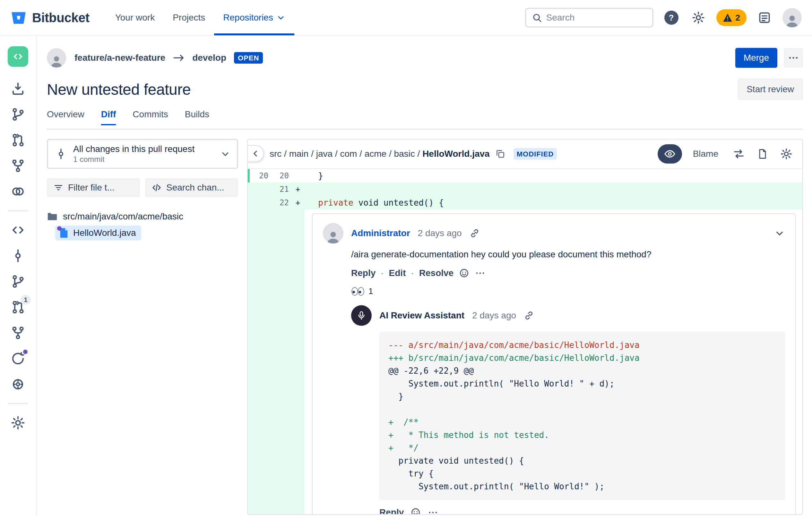 The image size is (812, 516). What do you see at coordinates (142, 217) in the screenshot?
I see `tree-folder: src/main/java/com/acme/basic` at bounding box center [142, 217].